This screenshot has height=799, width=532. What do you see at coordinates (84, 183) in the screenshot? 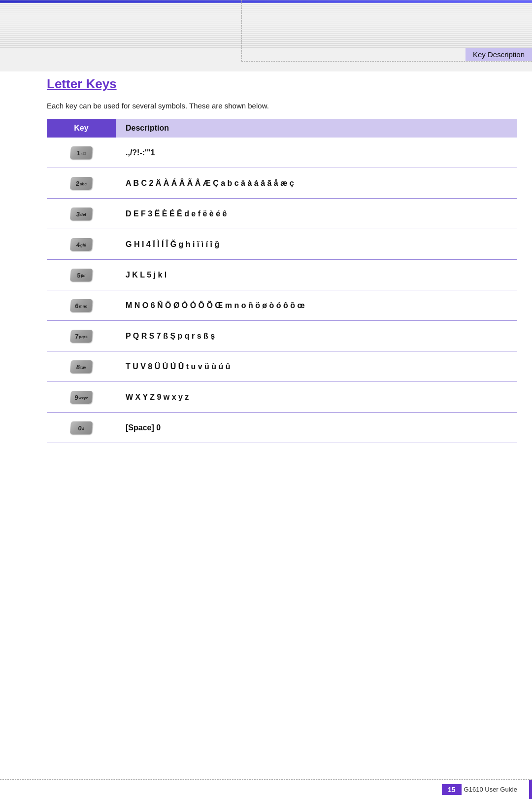
I see `key-sublabel: abc` at bounding box center [84, 183].